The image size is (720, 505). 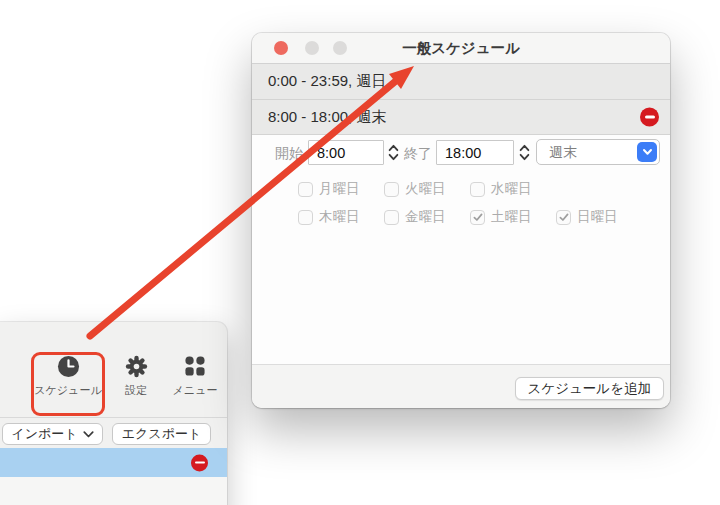 I want to click on weekday-checkbox-4: 金曜日, so click(x=427, y=217).